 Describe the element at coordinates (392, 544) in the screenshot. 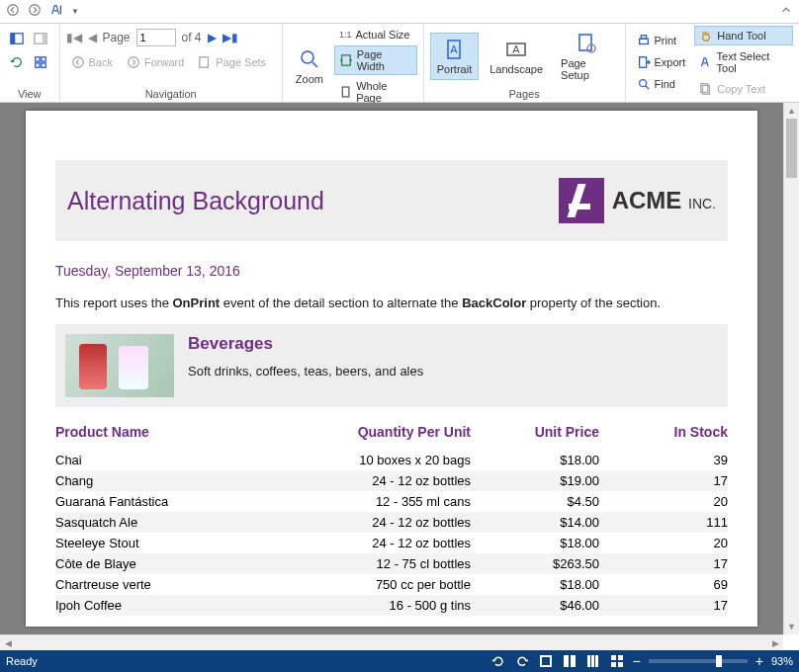

I see `table-row: Steeleye Stout24 - 12 oz bottles$18.0020` at that location.